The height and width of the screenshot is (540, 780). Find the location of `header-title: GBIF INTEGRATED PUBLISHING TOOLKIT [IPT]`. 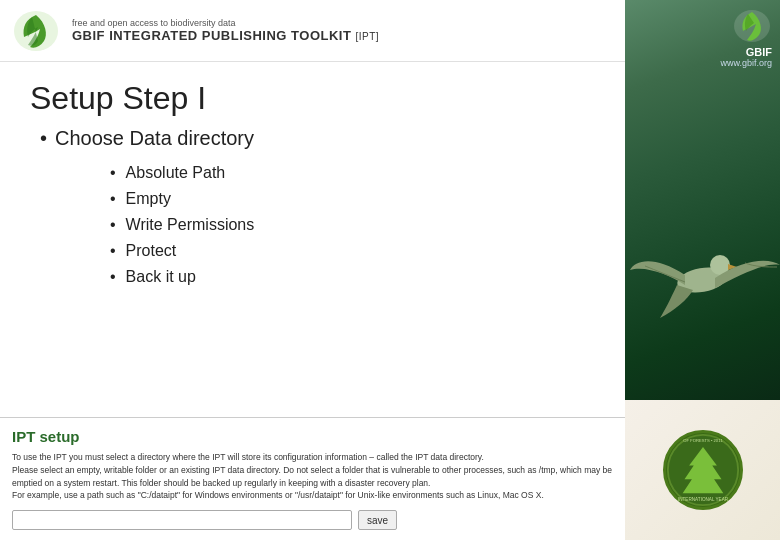

header-title: GBIF INTEGRATED PUBLISHING TOOLKIT [IPT] is located at coordinates (226, 36).